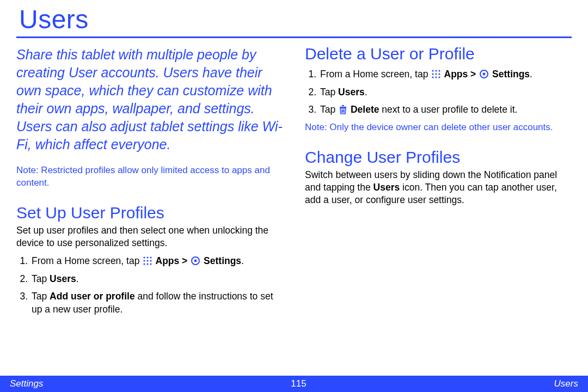 The image size is (588, 392). What do you see at coordinates (157, 261) in the screenshot?
I see `setup-step-1: From a Home screen, tap Apps > Settings.` at bounding box center [157, 261].